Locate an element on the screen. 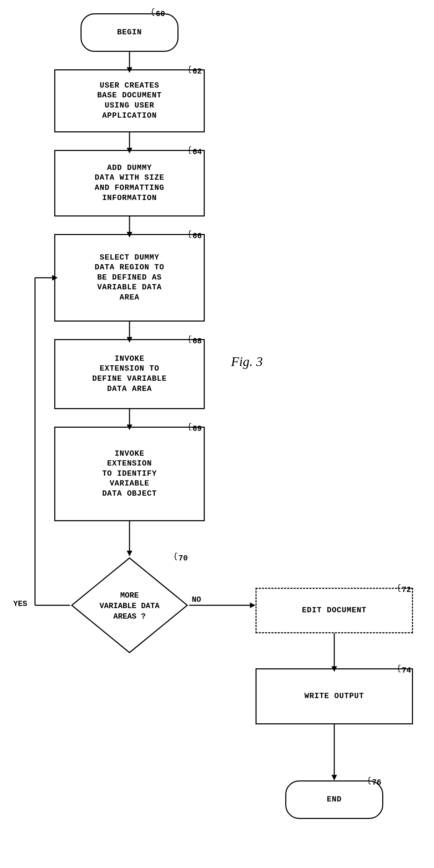 The image size is (434, 868). step66-node: SELECT DUMMY DATA REGION TO BE DEFINED A… is located at coordinates (130, 278).